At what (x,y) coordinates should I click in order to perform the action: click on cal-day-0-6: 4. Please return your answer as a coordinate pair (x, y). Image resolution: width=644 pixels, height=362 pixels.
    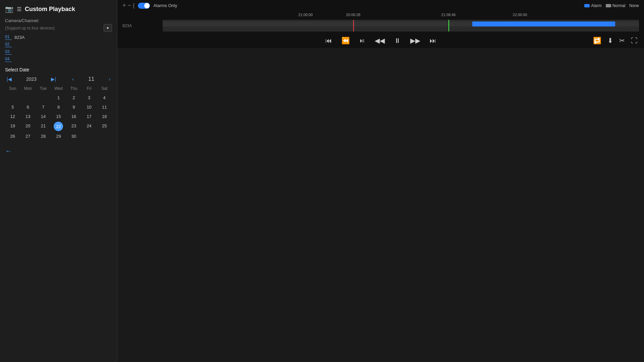
    Looking at the image, I should click on (104, 98).